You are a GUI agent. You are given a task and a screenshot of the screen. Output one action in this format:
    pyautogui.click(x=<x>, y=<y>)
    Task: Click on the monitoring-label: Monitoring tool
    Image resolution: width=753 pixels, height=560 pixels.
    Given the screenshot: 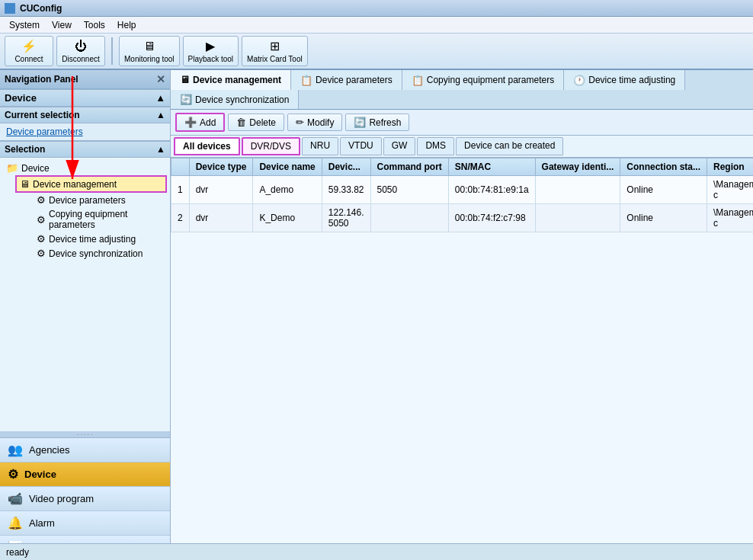 What is the action you would take?
    pyautogui.click(x=149, y=59)
    